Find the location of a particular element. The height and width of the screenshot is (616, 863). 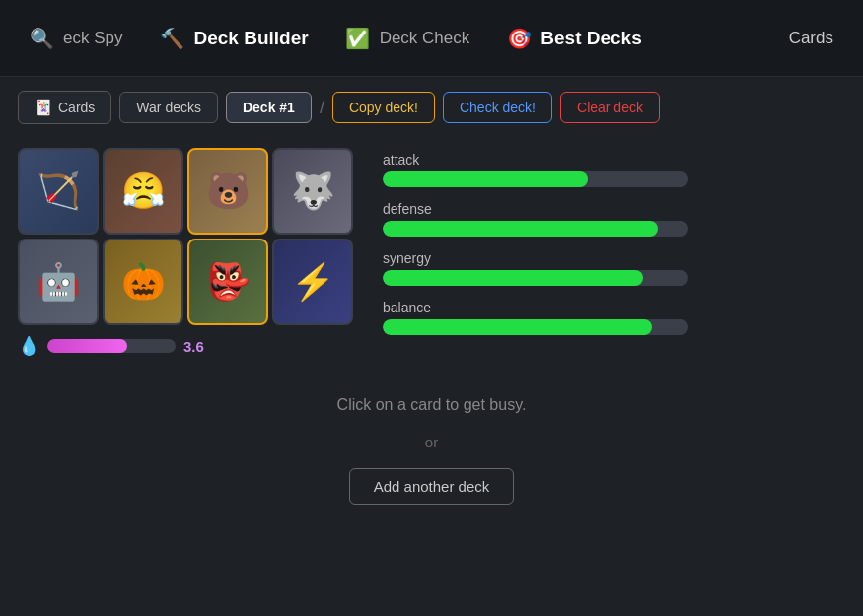

deck-tab: Deck #1 is located at coordinates (268, 107).